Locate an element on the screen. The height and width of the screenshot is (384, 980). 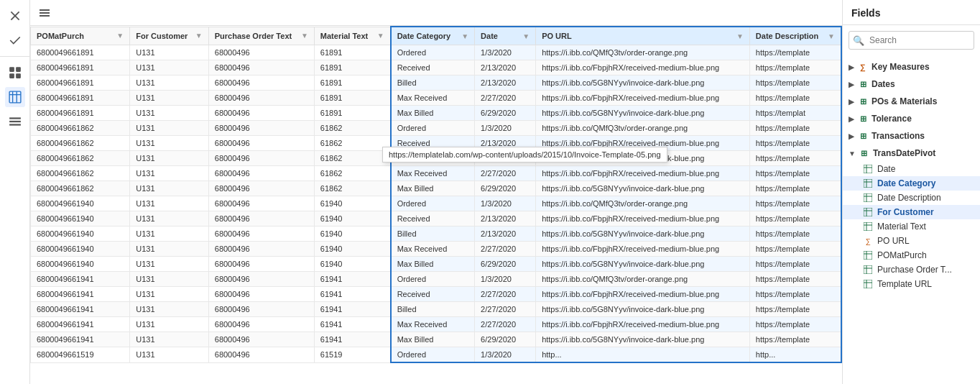
field-group-header-transdatepivot: ▼ ⊞ TransDatePivot is located at coordinates (911, 153).